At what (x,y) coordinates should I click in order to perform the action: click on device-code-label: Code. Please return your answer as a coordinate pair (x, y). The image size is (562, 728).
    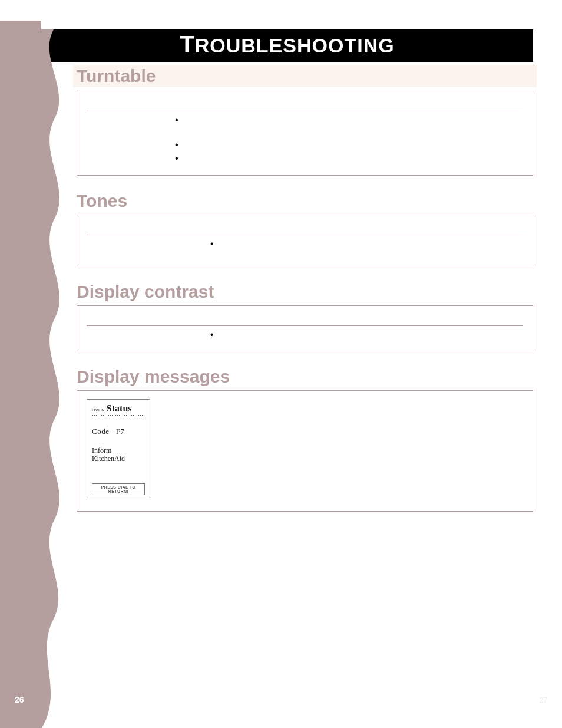
    Looking at the image, I should click on (100, 431).